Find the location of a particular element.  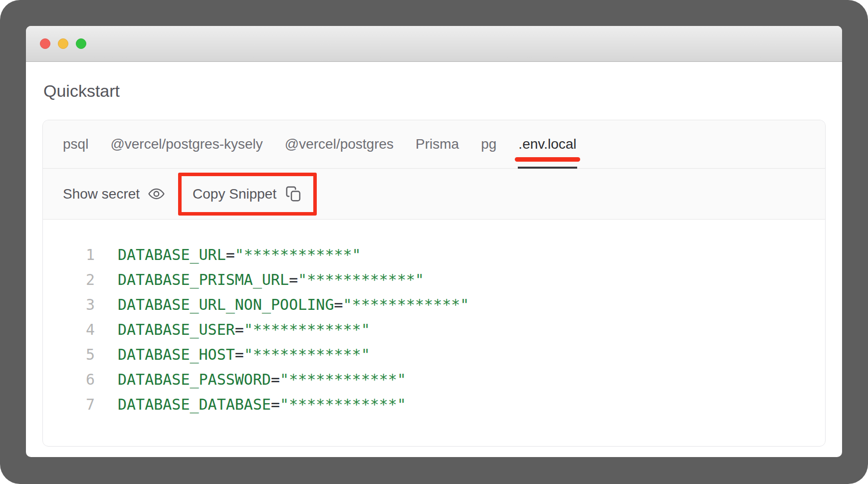

title-bar is located at coordinates (434, 44).